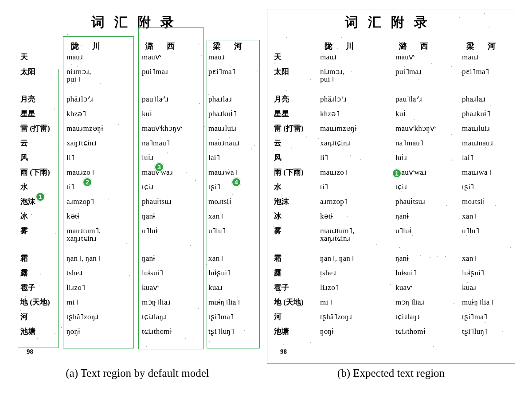  I want to click on ipa-cell-liang: phaɹkuɨ˥, so click(489, 113).